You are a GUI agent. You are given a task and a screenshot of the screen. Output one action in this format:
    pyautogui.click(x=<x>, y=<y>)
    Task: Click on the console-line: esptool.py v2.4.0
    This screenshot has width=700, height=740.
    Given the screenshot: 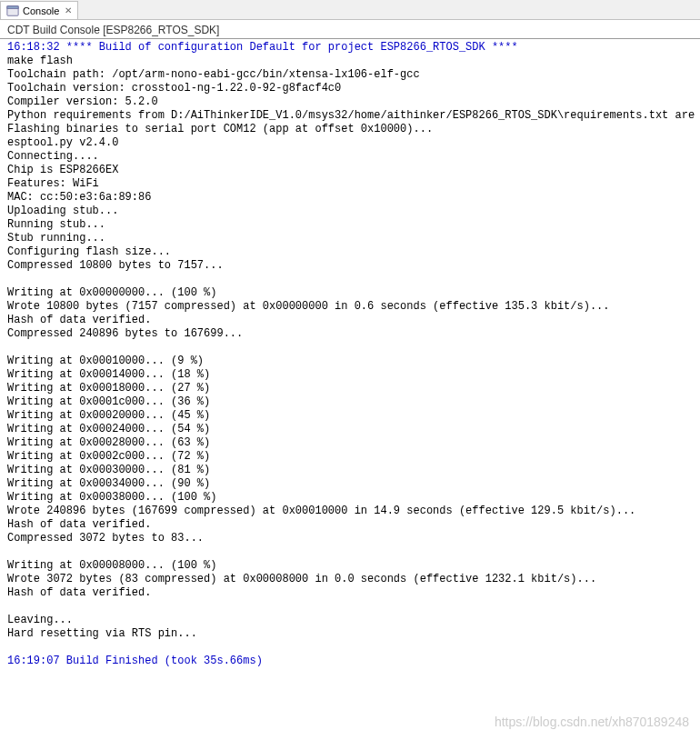 What is the action you would take?
    pyautogui.click(x=350, y=144)
    